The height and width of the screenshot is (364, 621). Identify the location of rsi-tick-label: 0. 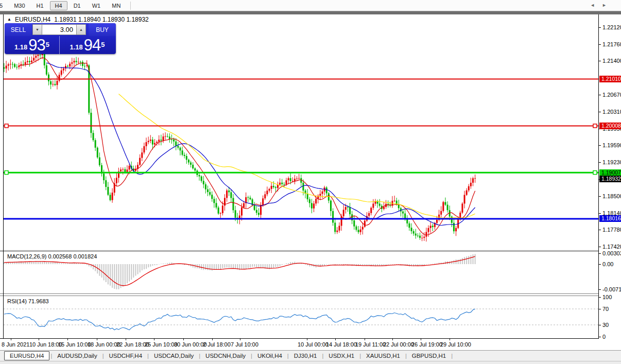
(604, 337).